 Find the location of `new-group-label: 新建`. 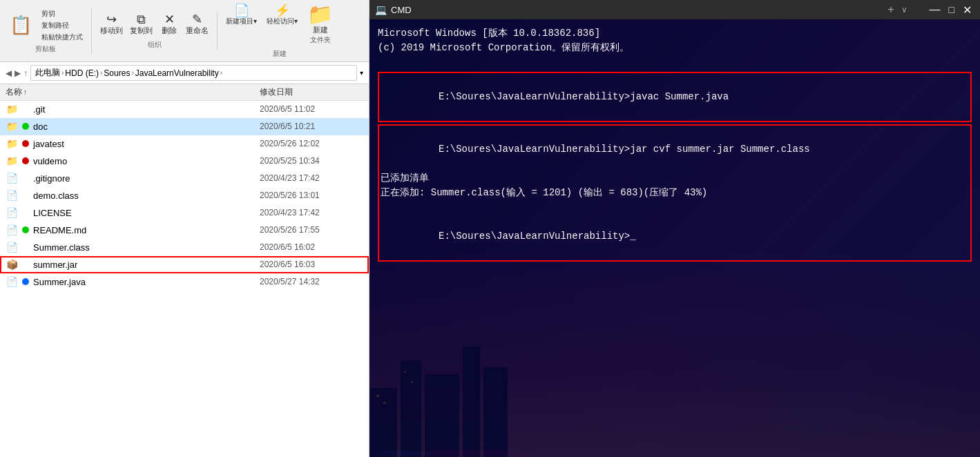

new-group-label: 新建 is located at coordinates (280, 54).